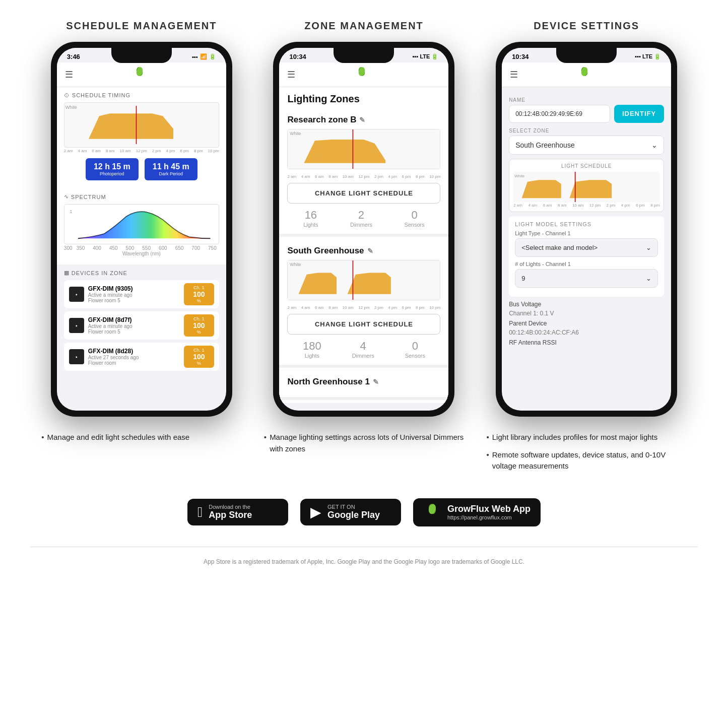  What do you see at coordinates (364, 229) in the screenshot?
I see `phone-zone: 10:34 ▪▪▪ LTE 🔋 ☰ Lighting Zones` at bounding box center [364, 229].